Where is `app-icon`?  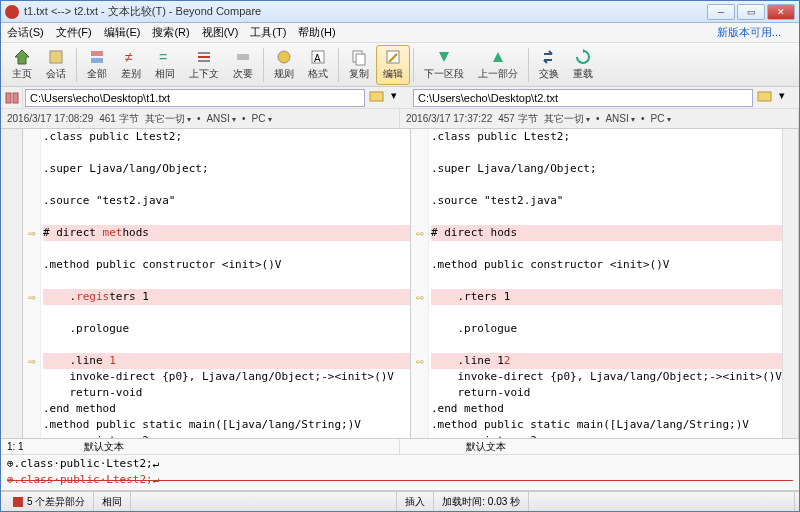
app-icon is located at coordinates (12, 12).